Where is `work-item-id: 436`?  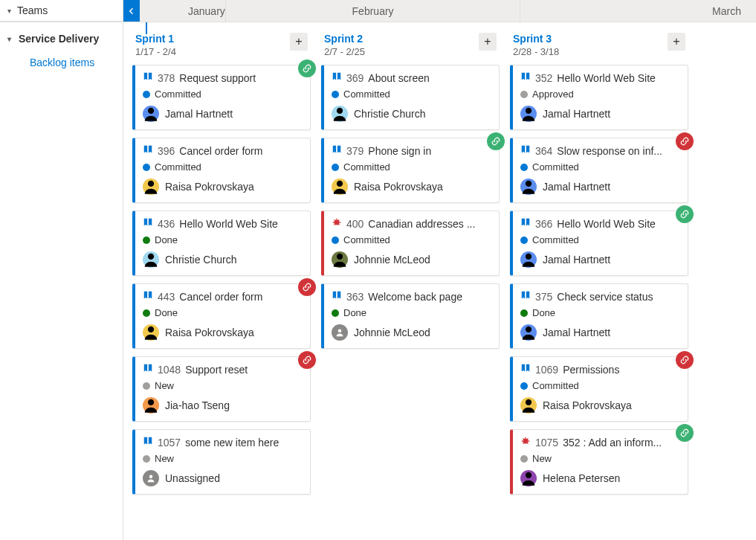
work-item-id: 436 is located at coordinates (167, 224).